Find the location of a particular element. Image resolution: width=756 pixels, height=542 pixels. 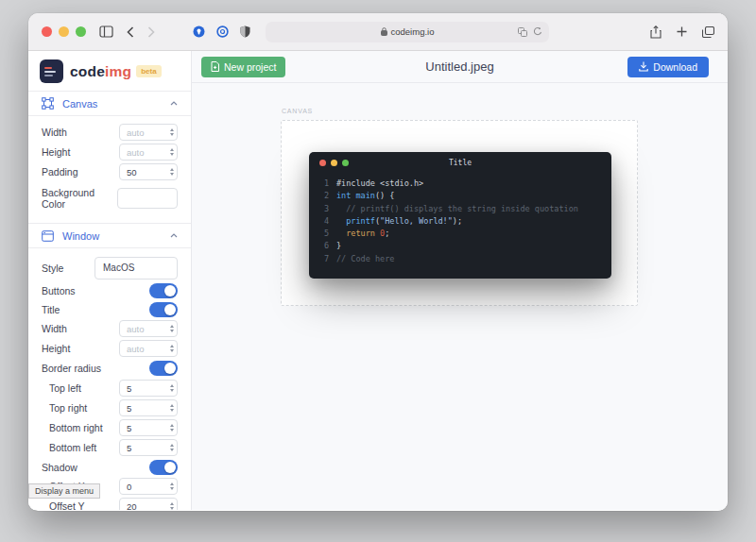

window-width-label: Width is located at coordinates (55, 329).